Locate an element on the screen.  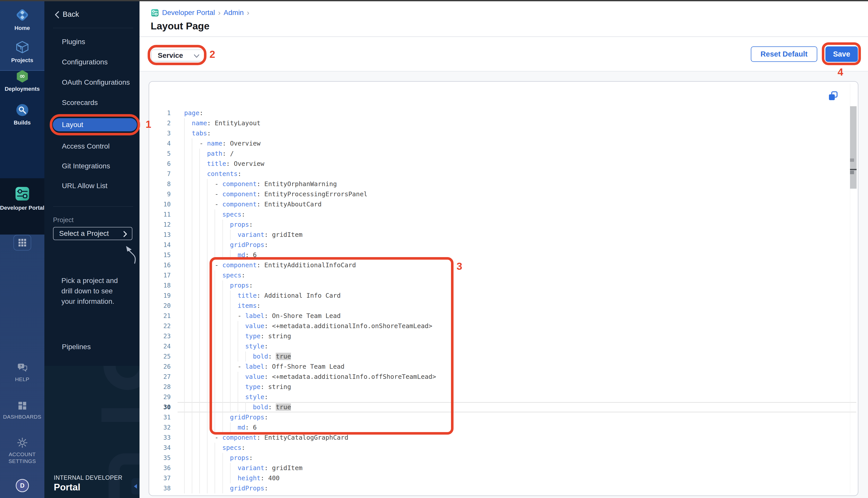
code-line: 16- component: EntityAdditionalInfoCard is located at coordinates (504, 265).